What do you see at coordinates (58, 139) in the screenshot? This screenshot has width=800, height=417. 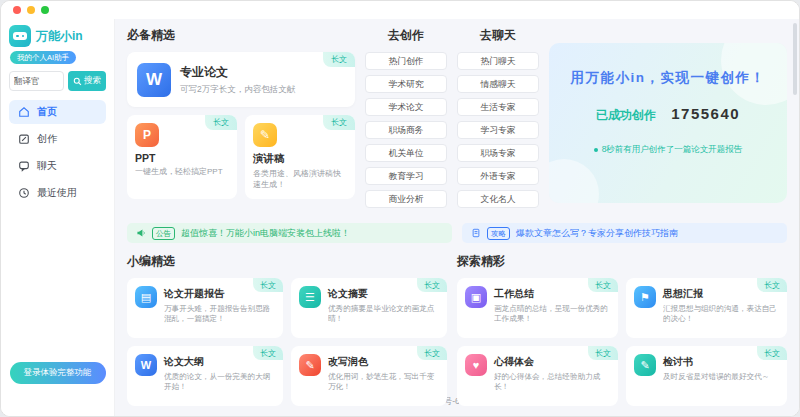 I see `sidebar-item-create: 创作` at bounding box center [58, 139].